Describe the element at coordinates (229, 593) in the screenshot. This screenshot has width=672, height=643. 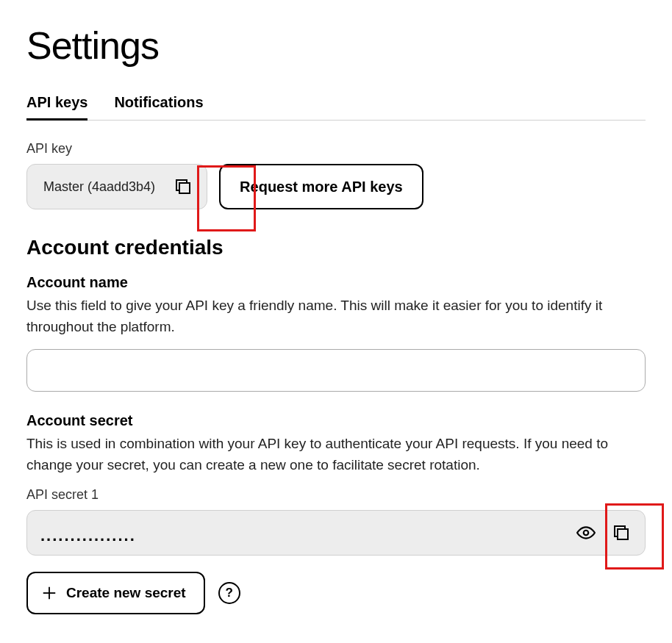
I see `help-button: ?` at that location.